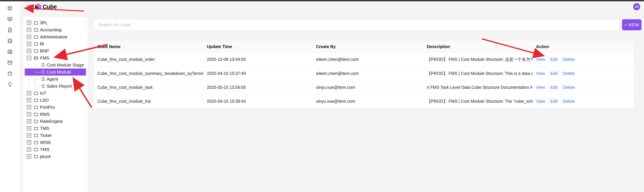 The height and width of the screenshot is (192, 644). Describe the element at coordinates (56, 65) in the screenshot. I see `tree-item-cost-module-stage: Cost Module Stage` at that location.